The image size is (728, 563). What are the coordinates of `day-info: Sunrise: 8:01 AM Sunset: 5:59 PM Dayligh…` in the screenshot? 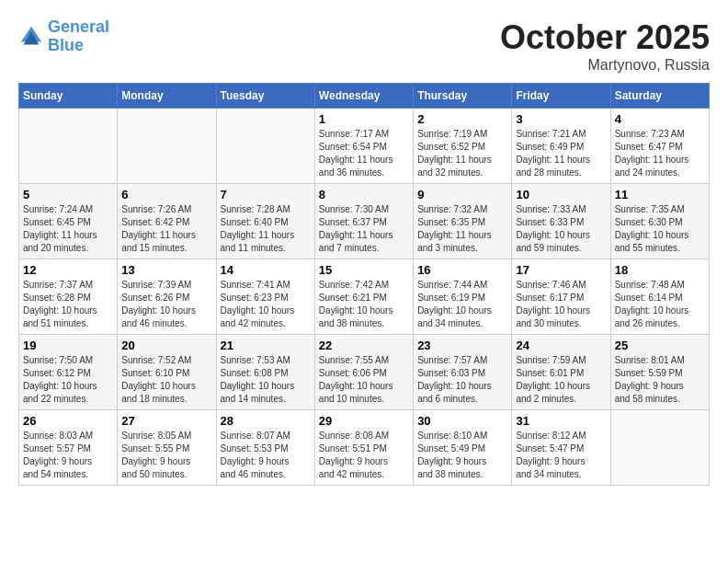 It's located at (660, 380).